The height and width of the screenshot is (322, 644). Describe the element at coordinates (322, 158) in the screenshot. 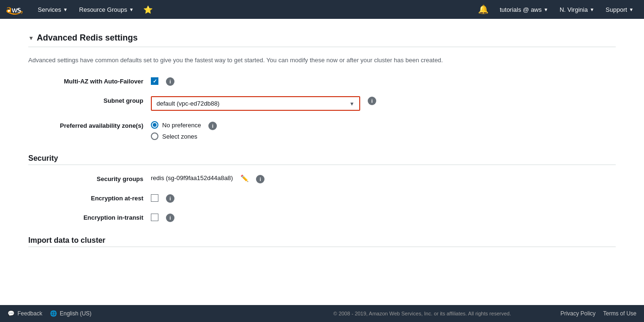

I see `security-title: Security` at that location.